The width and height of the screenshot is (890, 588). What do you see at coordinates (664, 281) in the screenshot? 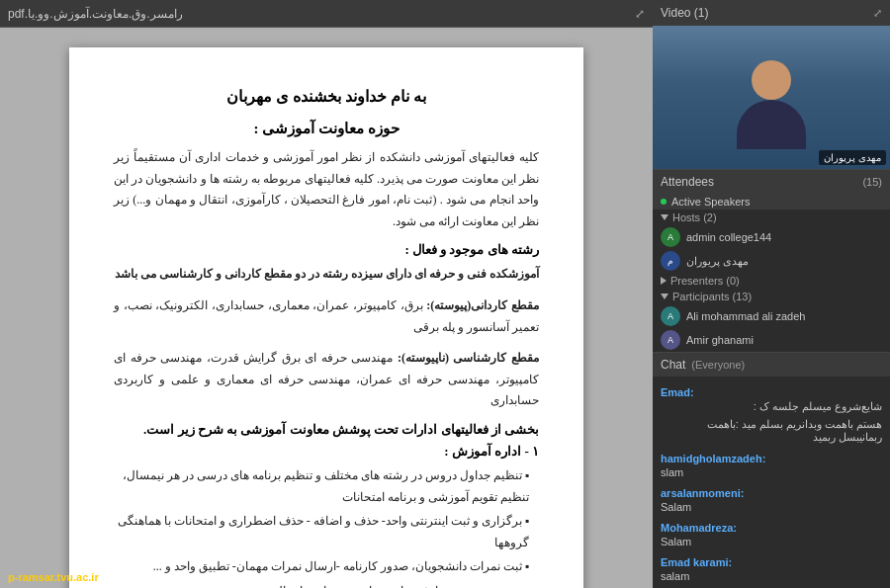
I see `presenters-chevron` at bounding box center [664, 281].